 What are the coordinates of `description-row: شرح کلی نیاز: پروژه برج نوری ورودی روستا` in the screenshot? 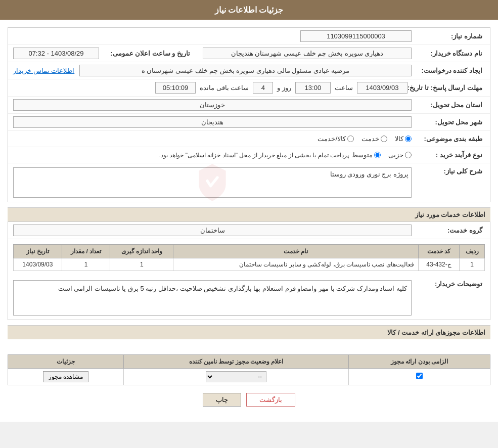 It's located at (249, 183).